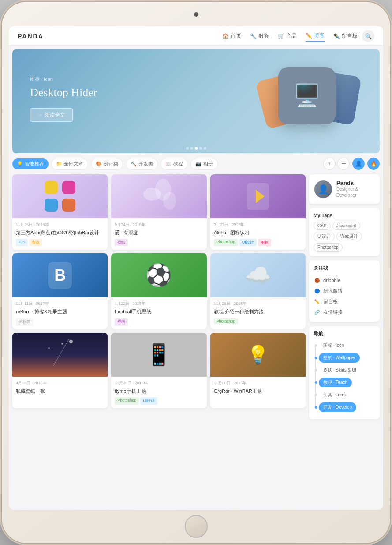  Describe the element at coordinates (159, 401) in the screenshot. I see `post-tags: Photoshop UI设计` at that location.